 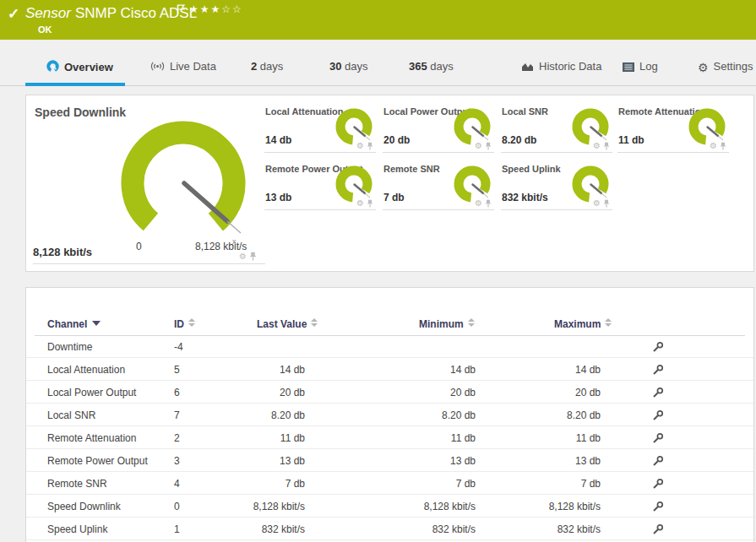 What do you see at coordinates (570, 66) in the screenshot?
I see `tab-historic-data-label: Historic Data` at bounding box center [570, 66].